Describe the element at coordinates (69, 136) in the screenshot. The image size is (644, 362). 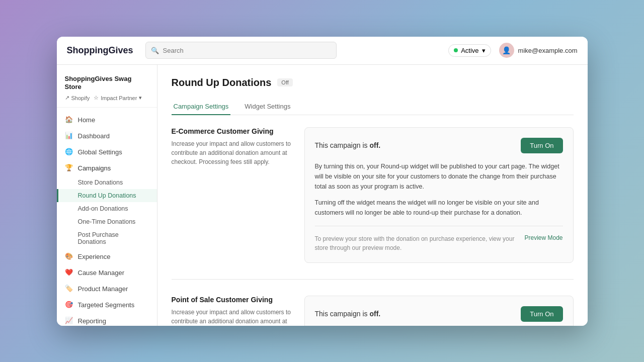
I see `chart-bar-icon: 📊` at that location.